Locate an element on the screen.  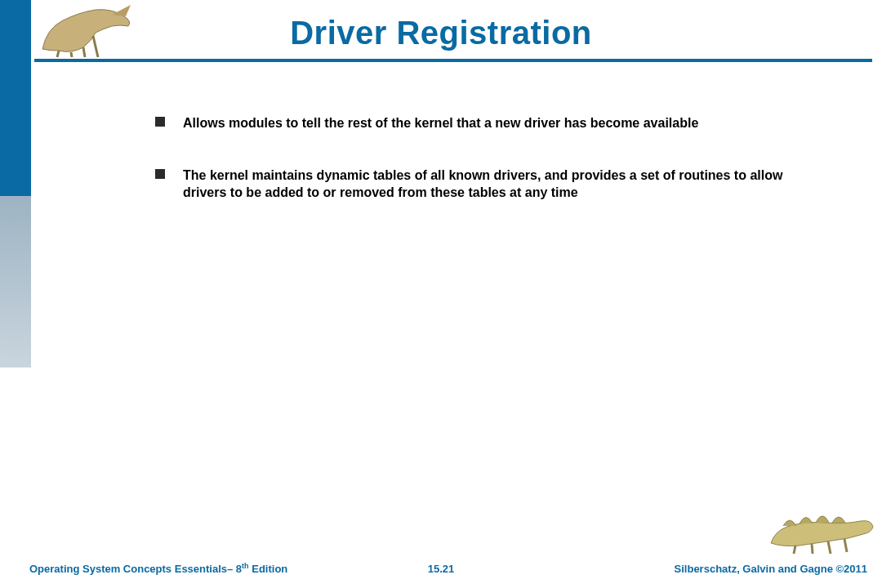
list-item: Allows modules to tell the rest of the k… is located at coordinates (486, 123).